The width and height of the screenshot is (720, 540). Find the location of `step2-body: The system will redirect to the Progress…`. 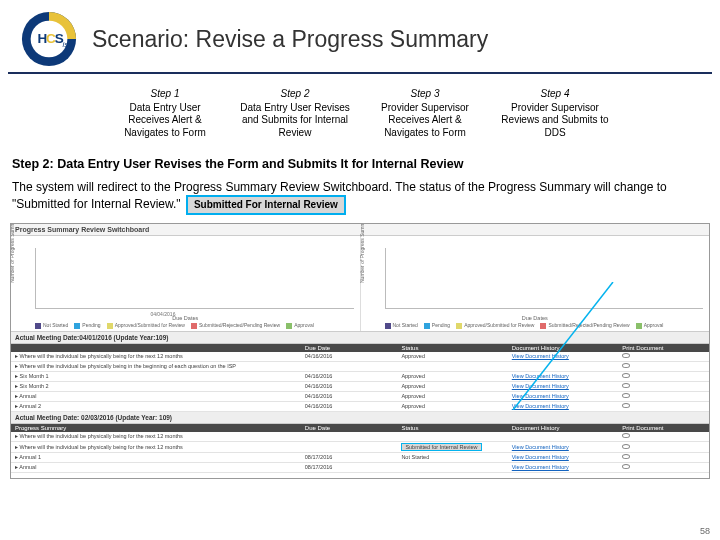

step2-body: The system will redirect to the Progress… is located at coordinates (360, 199).